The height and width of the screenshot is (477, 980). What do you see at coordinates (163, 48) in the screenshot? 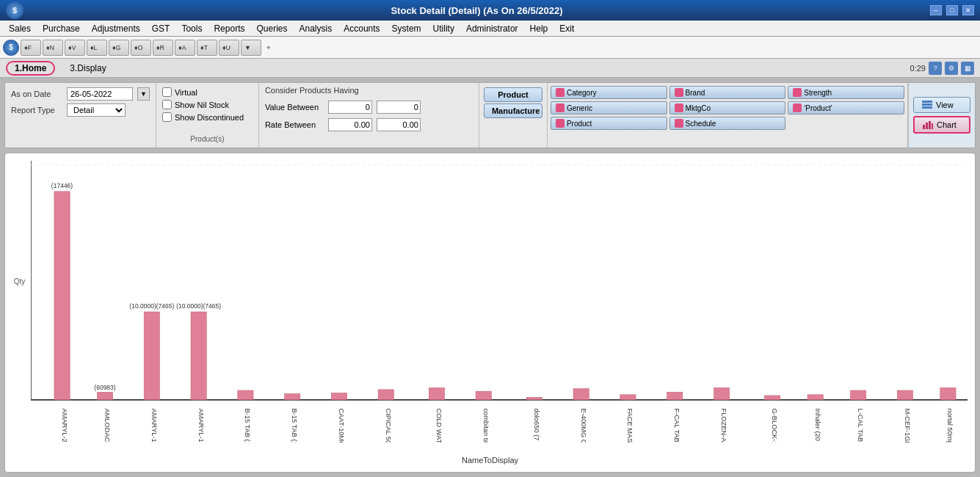
I see `toolbar-btn-pr: ♦R` at bounding box center [163, 48].